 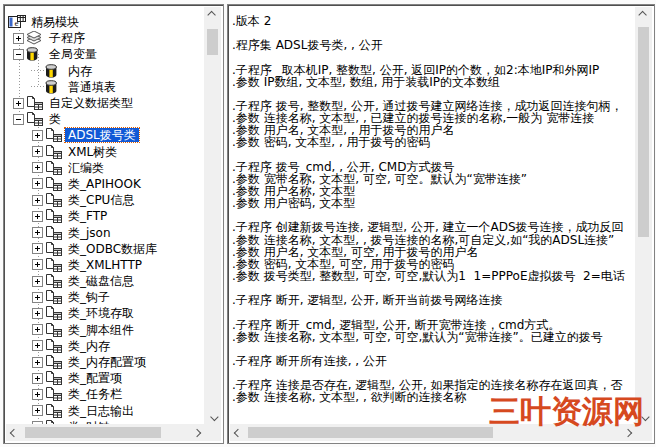 What do you see at coordinates (104, 184) in the screenshot?
I see `tree-item-label: 类_APIHOOK` at bounding box center [104, 184].